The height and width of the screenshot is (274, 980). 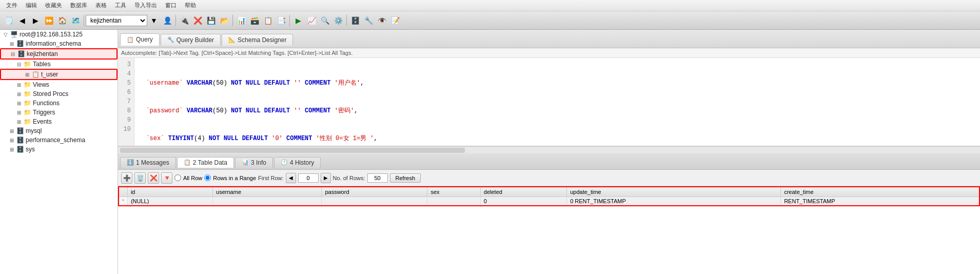 What do you see at coordinates (22, 21) in the screenshot?
I see `back-icon: ◀` at bounding box center [22, 21].